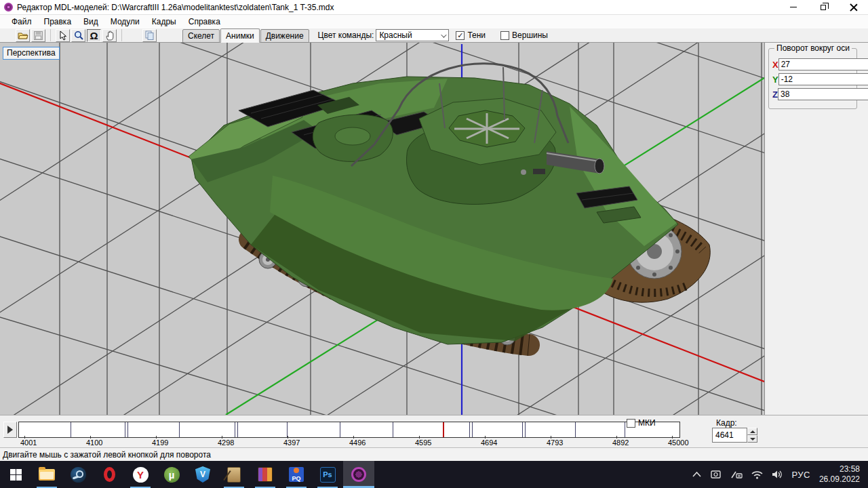  Describe the element at coordinates (460, 35) in the screenshot. I see `shadows-checkbox: ✓` at that location.